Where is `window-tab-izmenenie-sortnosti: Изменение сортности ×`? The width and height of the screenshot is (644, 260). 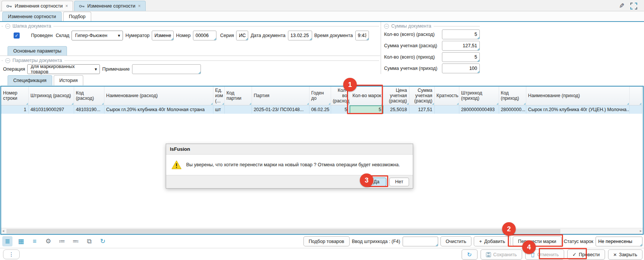
window-tab-izmenenie-sortnosti: Изменение сортности × is located at coordinates (110, 6).